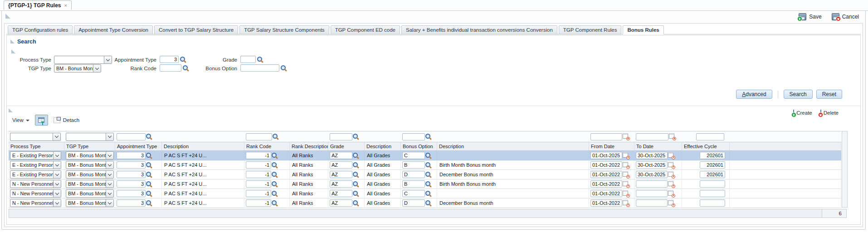 The height and width of the screenshot is (232, 868). I want to click on column-header-bonus-option: Bonus Option, so click(419, 147).